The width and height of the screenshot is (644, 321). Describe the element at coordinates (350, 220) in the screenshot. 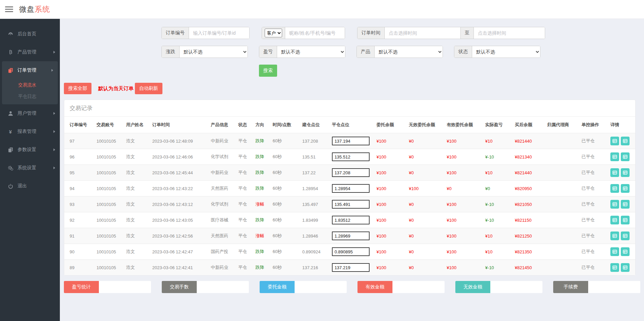

I see `table-row: 9210010105浩文2023-03-06 12:43:05医疗器械平仓跌降6…` at that location.